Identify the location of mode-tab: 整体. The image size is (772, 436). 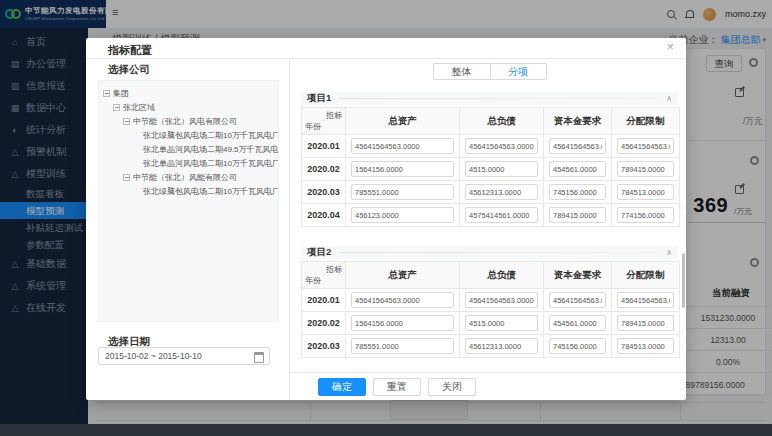
(462, 72).